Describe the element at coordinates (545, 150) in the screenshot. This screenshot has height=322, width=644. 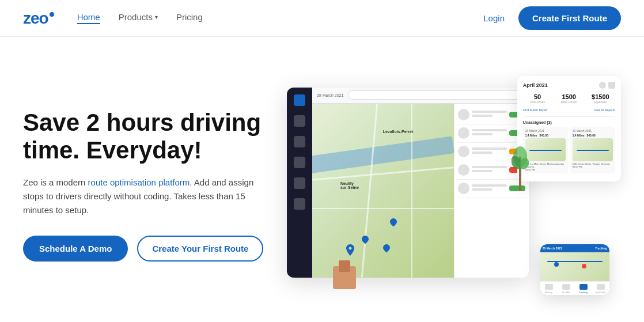
I see `unassigned-card-1: 20 March 2021 1.4 Miles $45.00 #65, 1st …` at that location.